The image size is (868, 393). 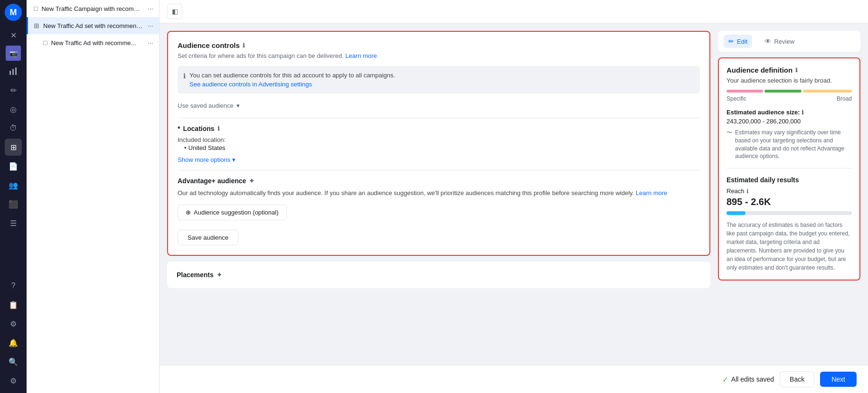 What do you see at coordinates (442, 148) in the screenshot?
I see `location-value: •United States` at bounding box center [442, 148].